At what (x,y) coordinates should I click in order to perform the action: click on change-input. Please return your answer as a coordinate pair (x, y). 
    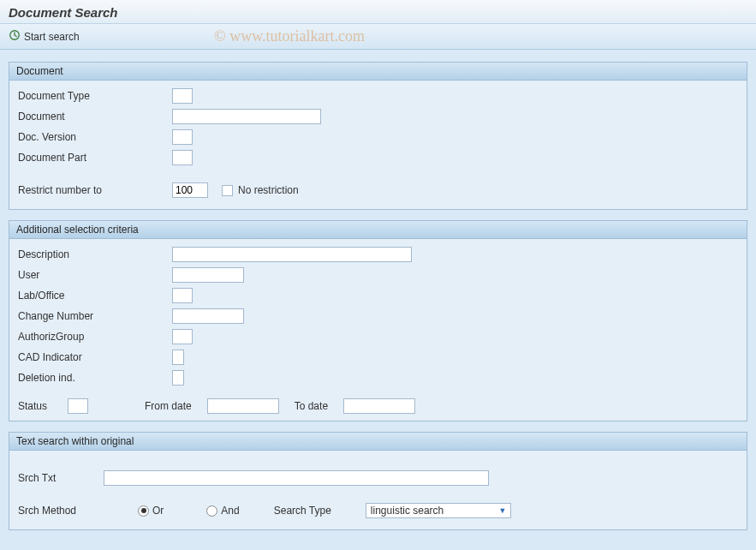
    Looking at the image, I should click on (208, 316).